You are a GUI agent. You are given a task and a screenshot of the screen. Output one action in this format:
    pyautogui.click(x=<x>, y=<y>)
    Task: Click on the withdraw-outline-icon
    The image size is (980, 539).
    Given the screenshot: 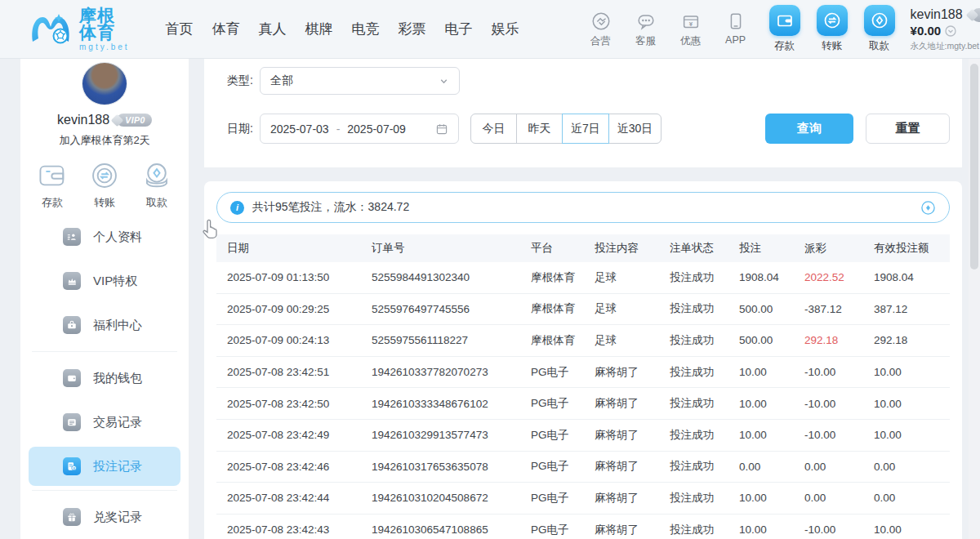 What is the action you would take?
    pyautogui.click(x=157, y=176)
    